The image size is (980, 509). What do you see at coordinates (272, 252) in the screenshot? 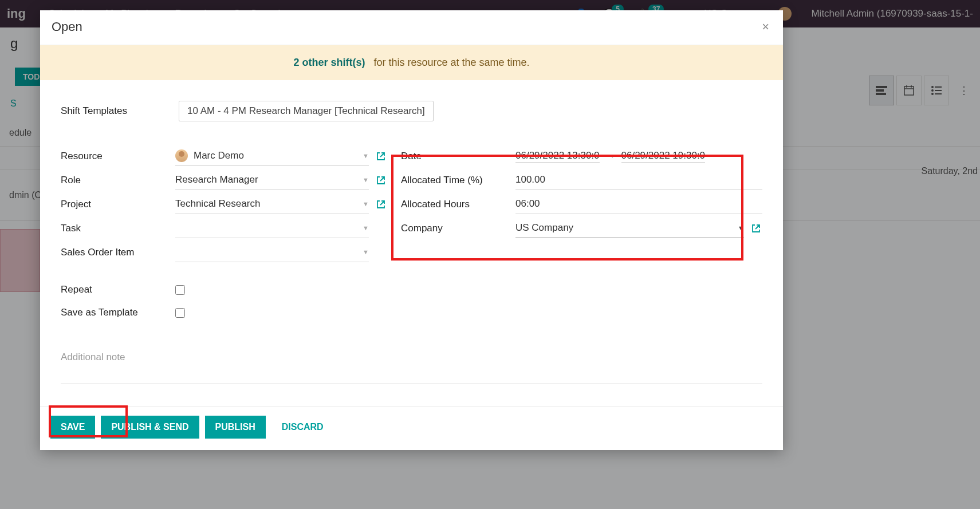
I see `sales-order-input: ▼` at bounding box center [272, 252].